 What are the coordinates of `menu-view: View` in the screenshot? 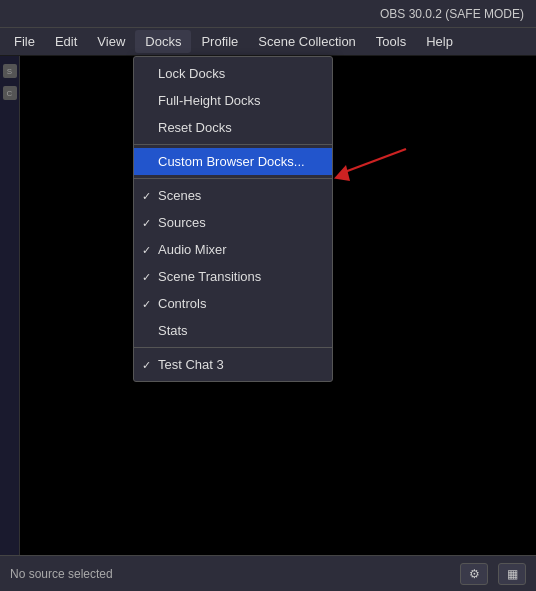 It's located at (111, 42).